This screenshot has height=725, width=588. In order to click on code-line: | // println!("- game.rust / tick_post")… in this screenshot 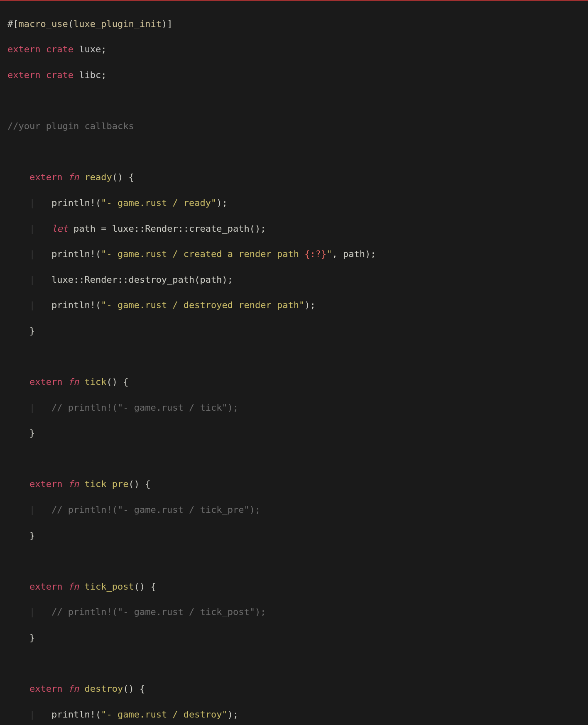, I will do `click(298, 612)`.